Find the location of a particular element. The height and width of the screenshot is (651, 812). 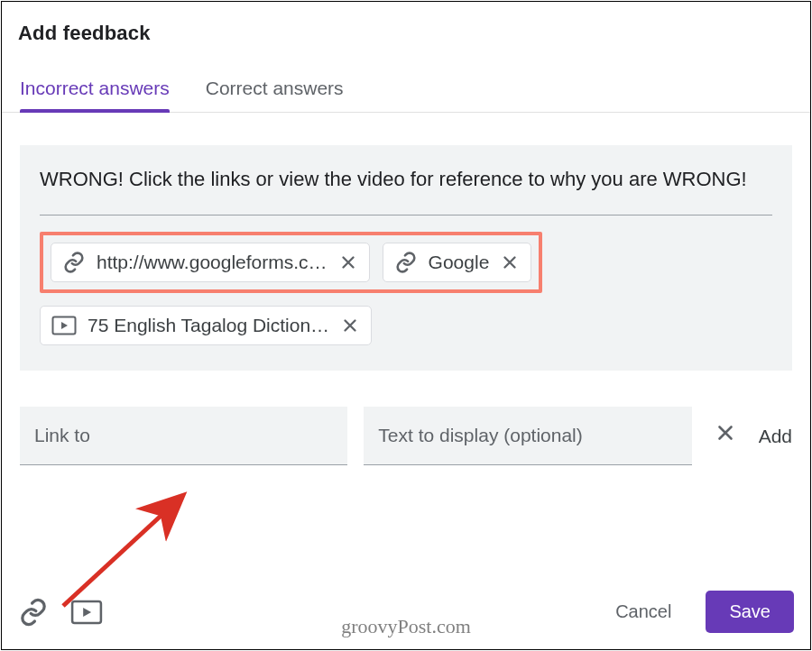

tabs: Incorrect answers Correct answers is located at coordinates (406, 96).